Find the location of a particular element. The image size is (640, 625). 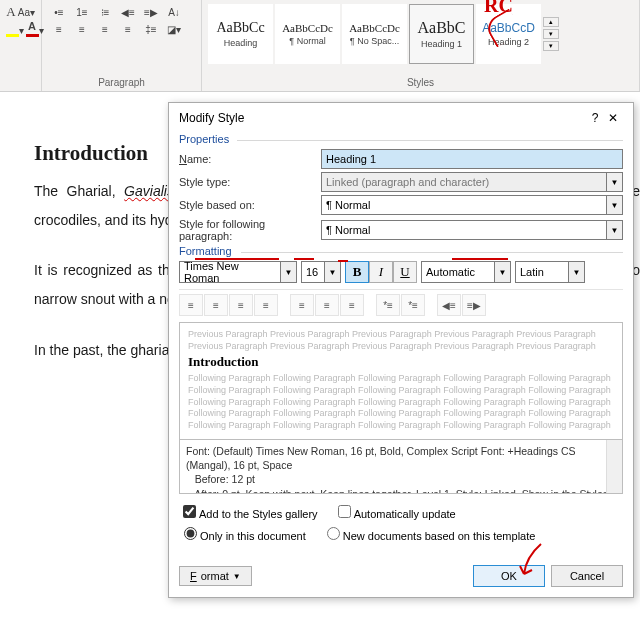

new-documents-template-radio: New documents based on this template is located at coordinates (429, 533).